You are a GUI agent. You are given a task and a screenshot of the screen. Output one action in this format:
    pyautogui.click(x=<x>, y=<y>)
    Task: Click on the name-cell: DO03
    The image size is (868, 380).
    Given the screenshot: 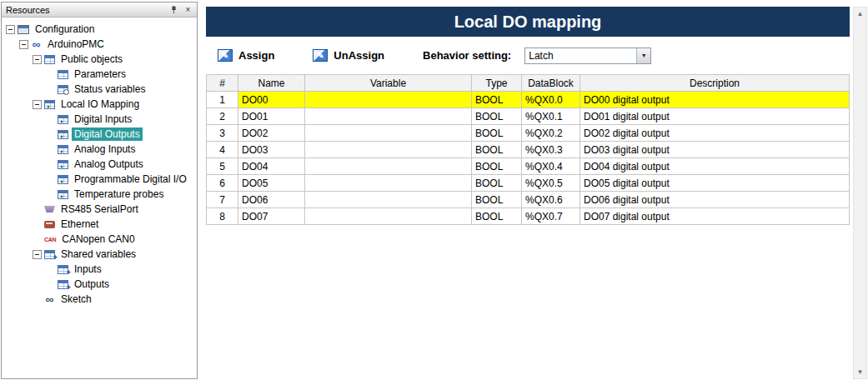 What is the action you would take?
    pyautogui.click(x=272, y=150)
    